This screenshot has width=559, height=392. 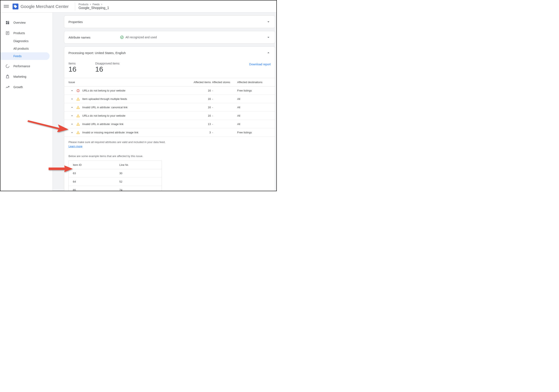 What do you see at coordinates (105, 99) in the screenshot?
I see `issue-text: Item uploaded through multiple feeds` at bounding box center [105, 99].